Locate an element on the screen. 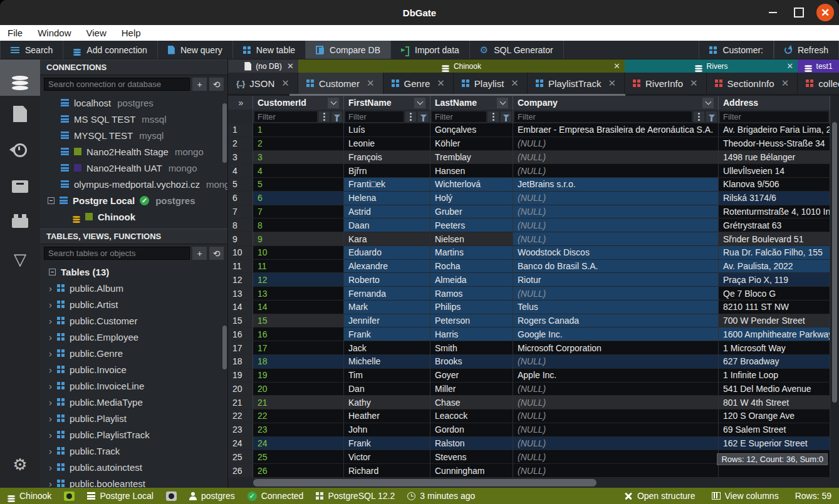 The image size is (839, 504). status-item-chinook: Chinook is located at coordinates (29, 496).